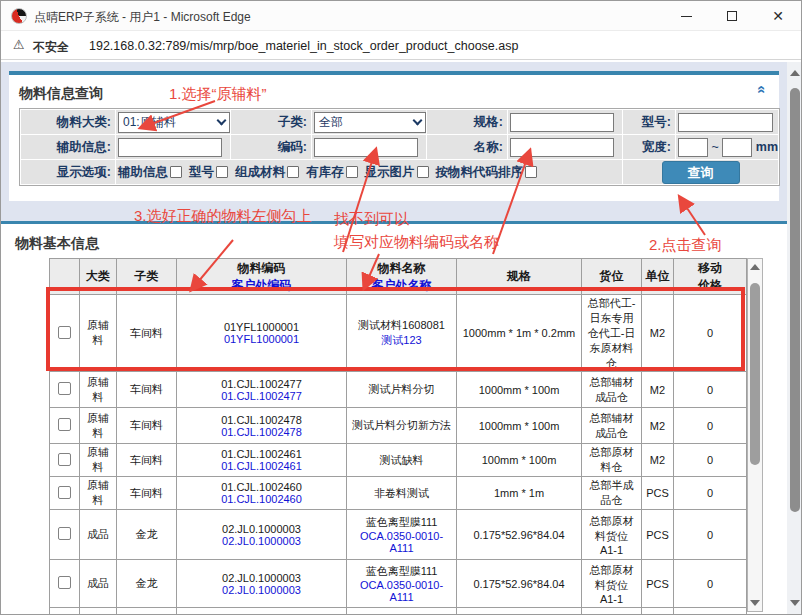 The height and width of the screenshot is (615, 802). What do you see at coordinates (520, 460) in the screenshot?
I see `cell-spec: 100mm * 100m` at bounding box center [520, 460].